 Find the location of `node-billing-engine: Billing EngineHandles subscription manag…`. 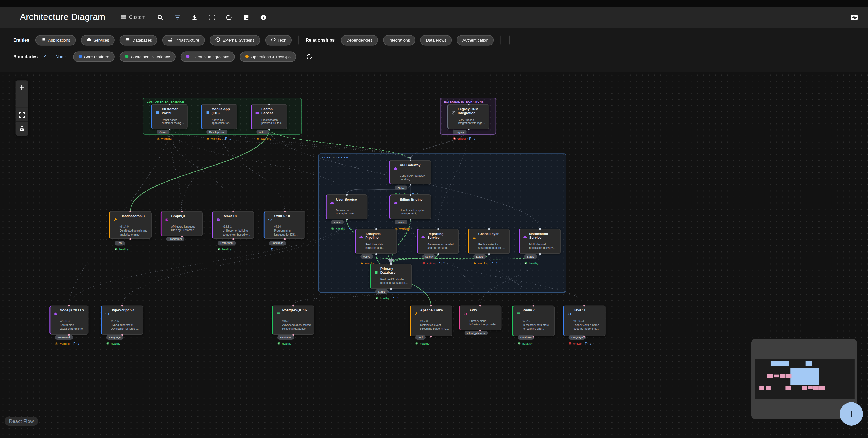

node-billing-engine: Billing EngineHandles subscription manag… is located at coordinates (410, 207).